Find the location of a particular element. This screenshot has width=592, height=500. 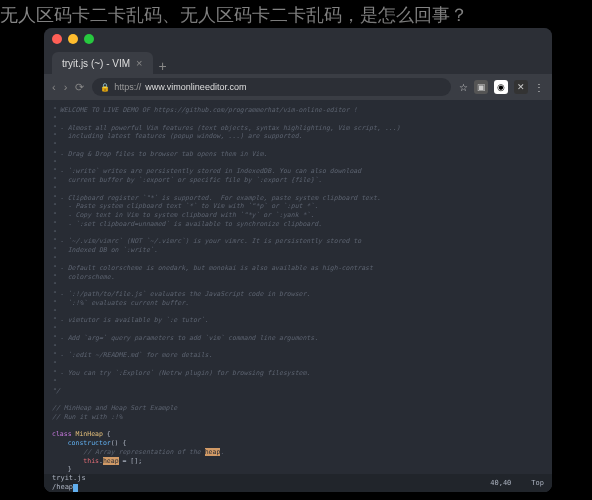

code-line: "/ is located at coordinates (298, 392).